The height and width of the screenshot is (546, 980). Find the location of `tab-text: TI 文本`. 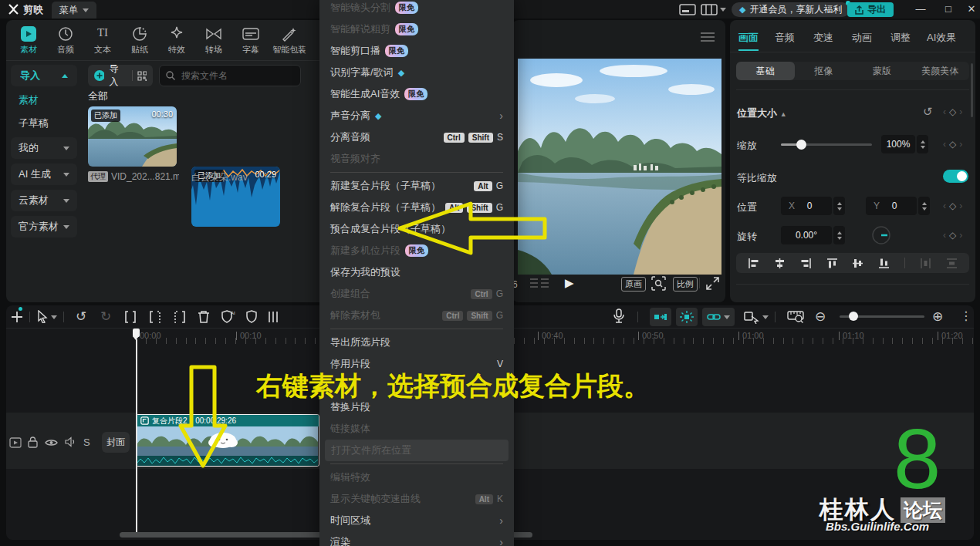

tab-text: TI 文本 is located at coordinates (103, 41).